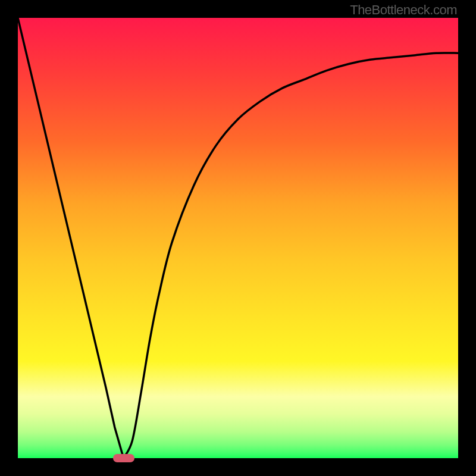 Image resolution: width=476 pixels, height=476 pixels. What do you see at coordinates (124, 458) in the screenshot?
I see `optimal-marker` at bounding box center [124, 458].